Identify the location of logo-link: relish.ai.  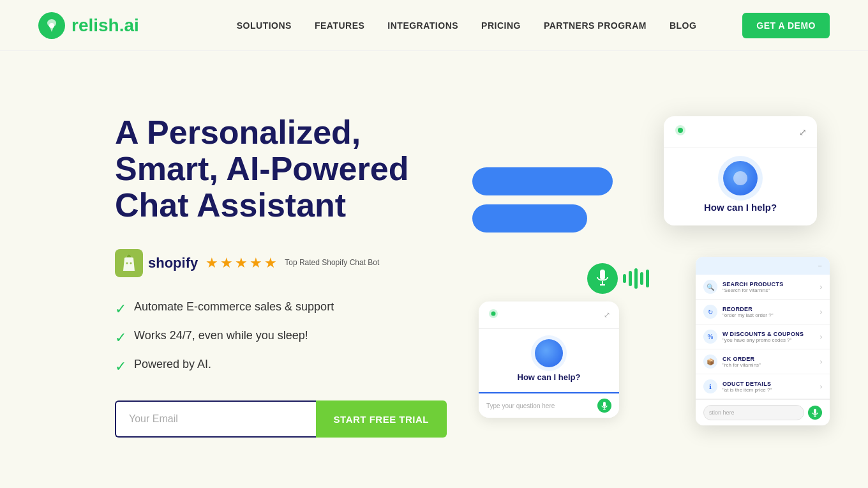
(89, 26).